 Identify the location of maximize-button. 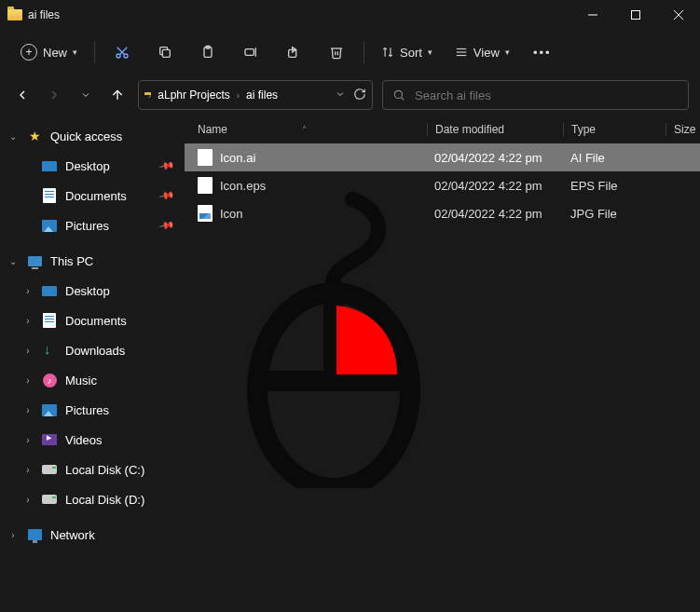
(636, 15).